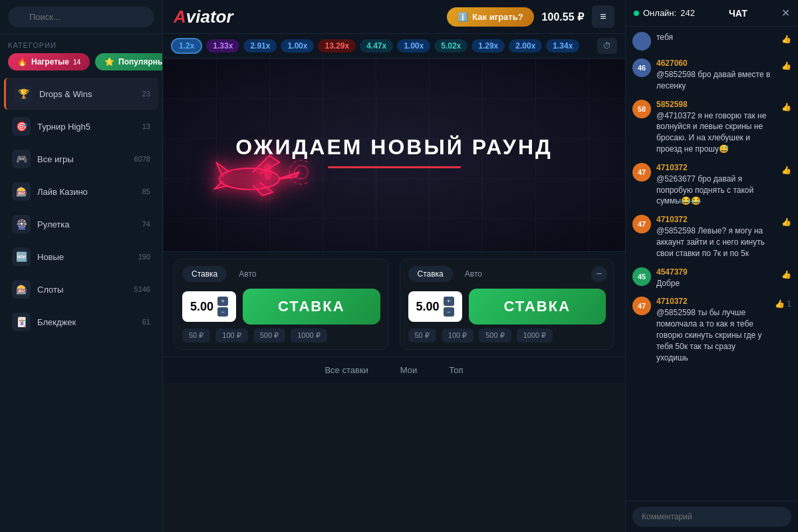 This screenshot has width=798, height=532. Describe the element at coordinates (495, 335) in the screenshot. I see `preset-btn-1-2: 500 ₽` at that location.